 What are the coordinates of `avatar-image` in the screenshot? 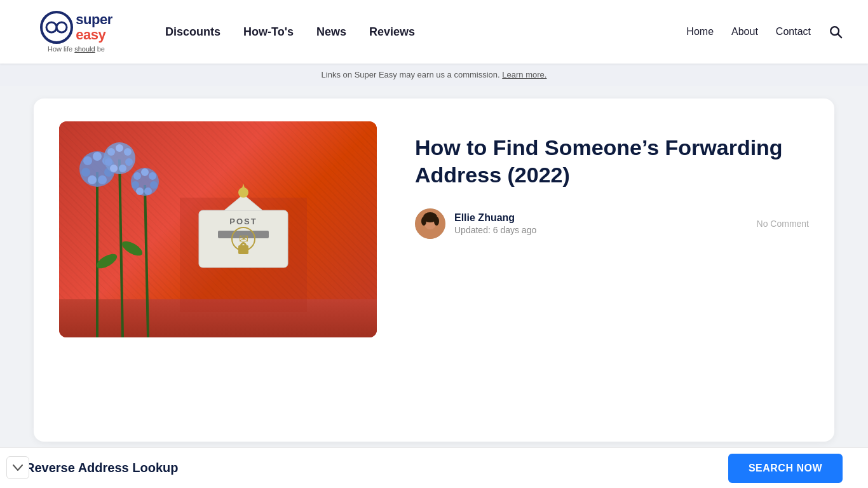 It's located at (430, 224).